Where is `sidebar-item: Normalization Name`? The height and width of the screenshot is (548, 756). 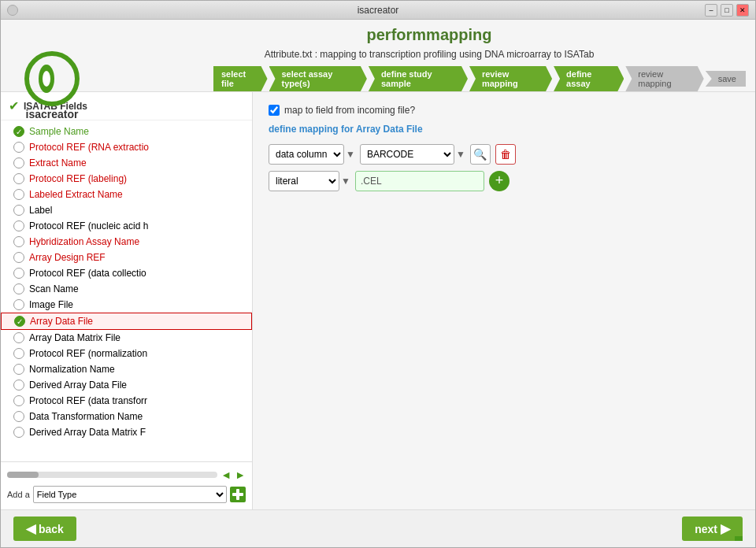
sidebar-item: Normalization Name is located at coordinates (126, 369).